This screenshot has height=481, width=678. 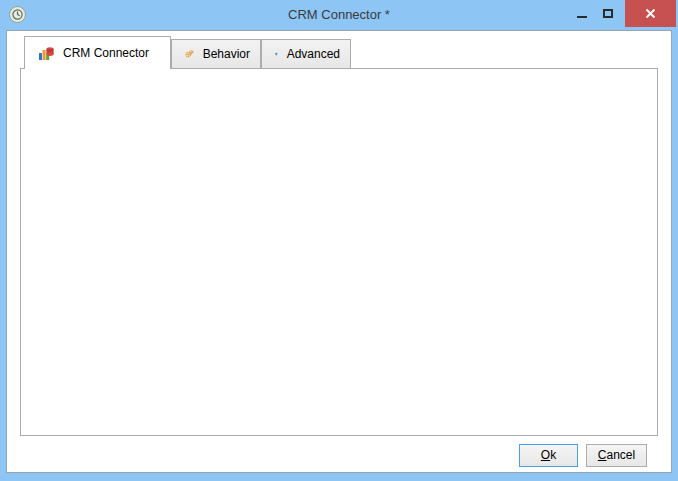 What do you see at coordinates (98, 52) in the screenshot?
I see `tab-crm-connector: CRM Connector` at bounding box center [98, 52].